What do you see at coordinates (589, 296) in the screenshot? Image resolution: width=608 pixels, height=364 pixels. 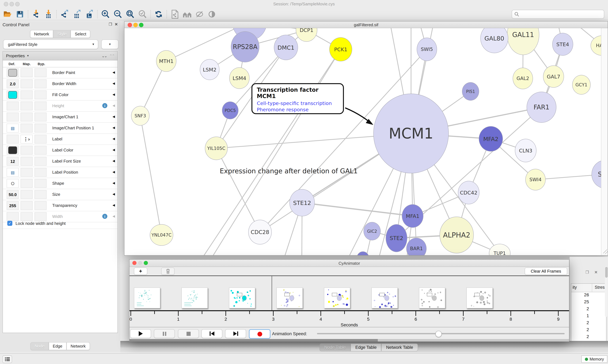 I see `table-row: 26` at bounding box center [589, 296].